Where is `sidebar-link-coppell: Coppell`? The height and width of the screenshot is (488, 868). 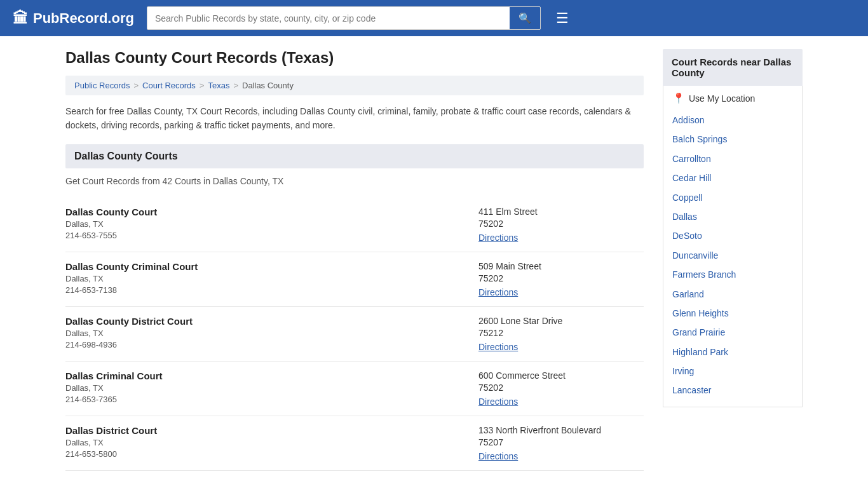
sidebar-link-coppell: Coppell is located at coordinates (733, 198).